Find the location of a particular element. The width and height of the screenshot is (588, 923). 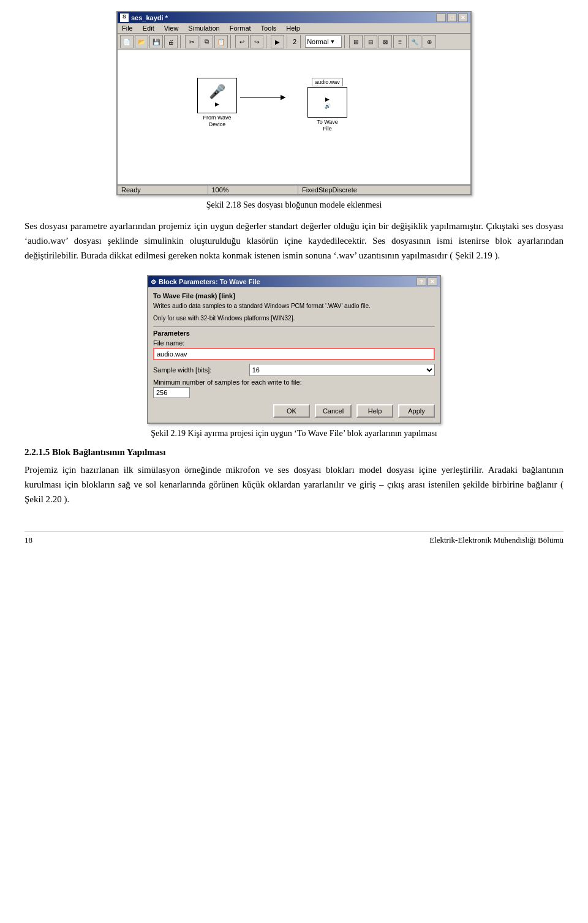

play-arrow-icon: ▶ is located at coordinates (217, 104).